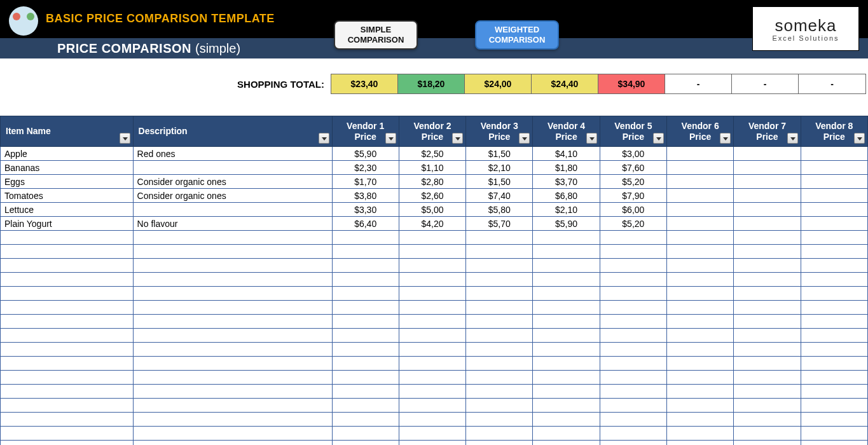 The height and width of the screenshot is (445, 868). What do you see at coordinates (500, 224) in the screenshot?
I see `cell-vendor-3-price: $5,70` at bounding box center [500, 224].